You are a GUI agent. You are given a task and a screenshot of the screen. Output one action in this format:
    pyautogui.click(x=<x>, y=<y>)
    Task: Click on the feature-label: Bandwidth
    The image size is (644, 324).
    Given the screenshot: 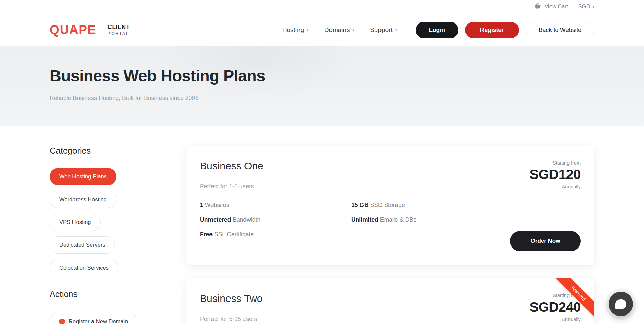 What is the action you would take?
    pyautogui.click(x=247, y=220)
    